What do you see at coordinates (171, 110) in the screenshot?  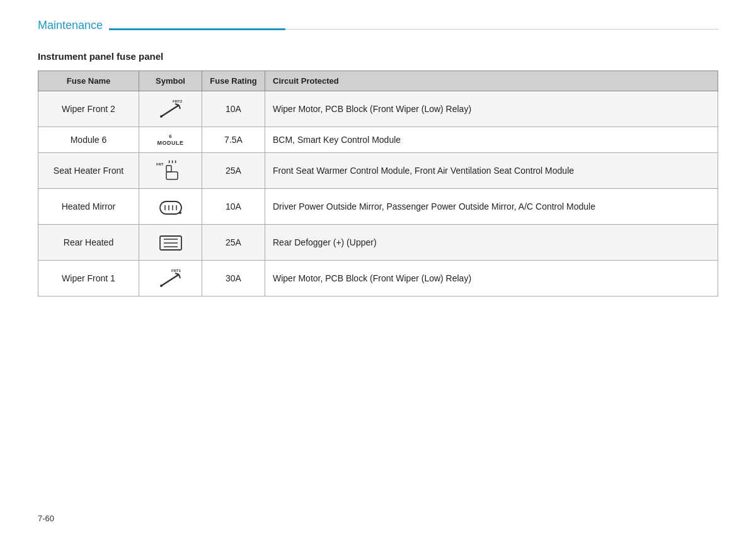 I see `symbol-cell: FRT2` at bounding box center [171, 110].